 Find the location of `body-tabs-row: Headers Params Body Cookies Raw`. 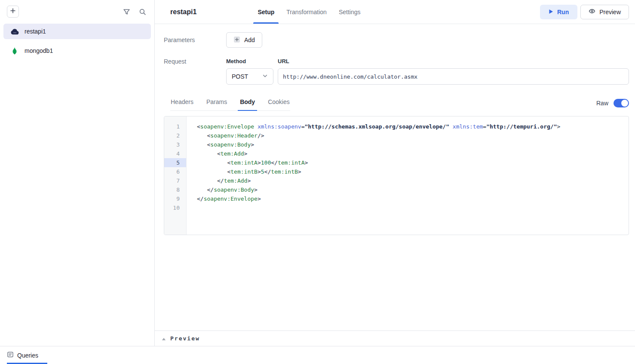

body-tabs-row: Headers Params Body Cookies Raw is located at coordinates (396, 105).